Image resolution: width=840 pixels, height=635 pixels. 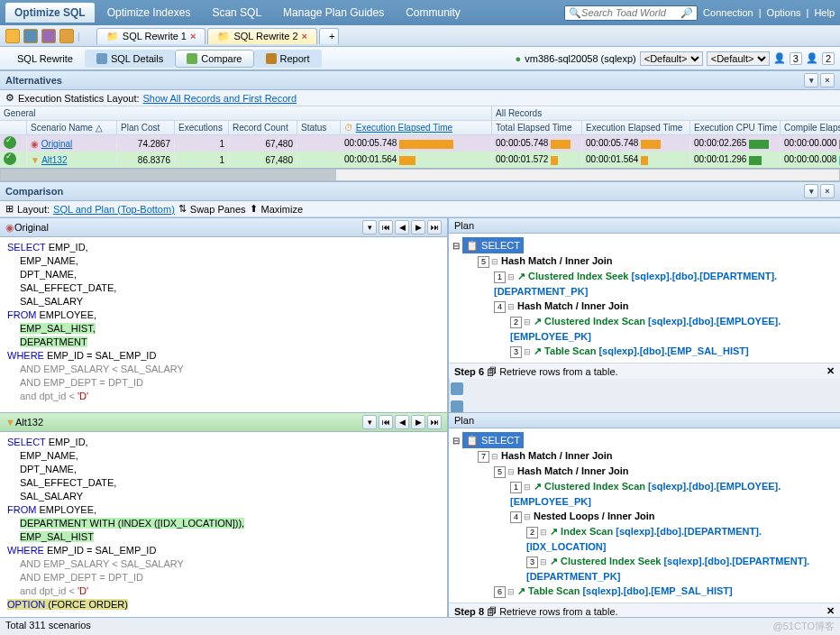 I want to click on user-icon-2: 👤, so click(x=812, y=58).